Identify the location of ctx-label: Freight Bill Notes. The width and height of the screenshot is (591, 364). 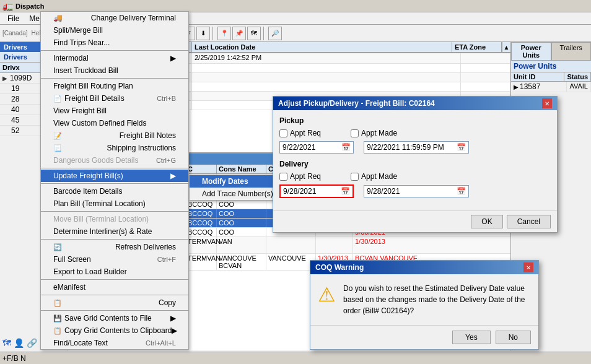
(147, 136).